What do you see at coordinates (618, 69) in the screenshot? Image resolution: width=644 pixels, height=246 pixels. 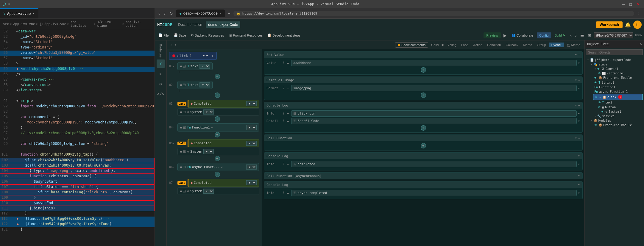 I see `tree-item-canvas1: ▾ 👁 🖼 Canvas1` at bounding box center [618, 69].